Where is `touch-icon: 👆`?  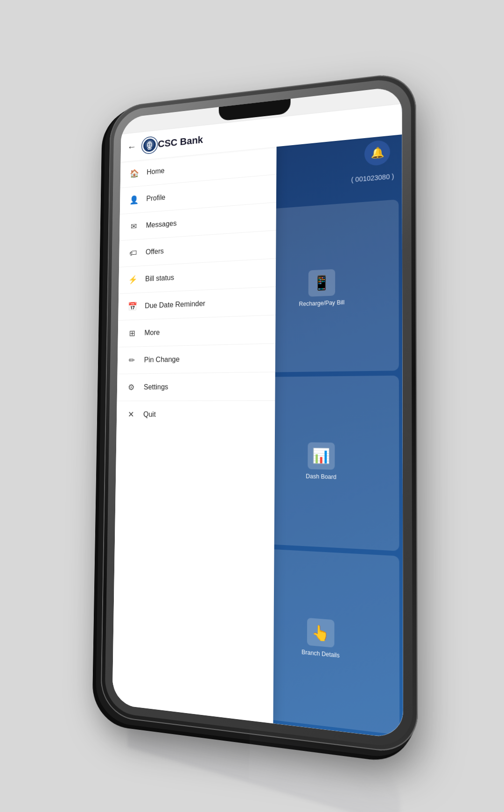
touch-icon: 👆 is located at coordinates (321, 633).